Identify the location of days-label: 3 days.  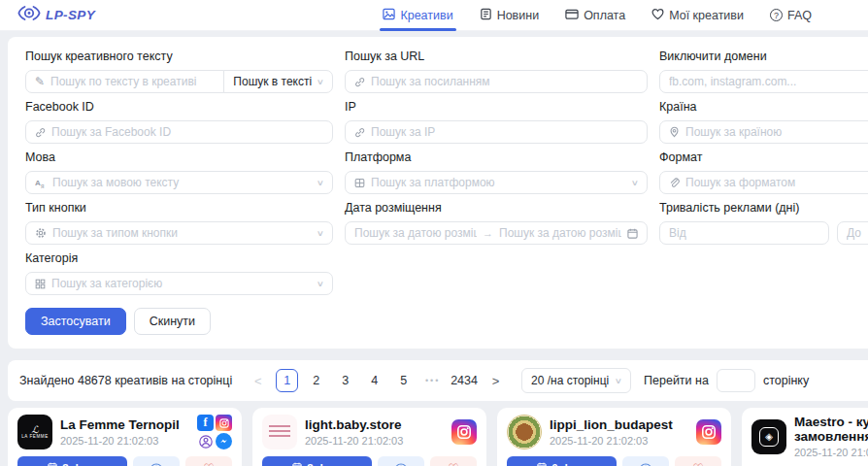
(324, 464).